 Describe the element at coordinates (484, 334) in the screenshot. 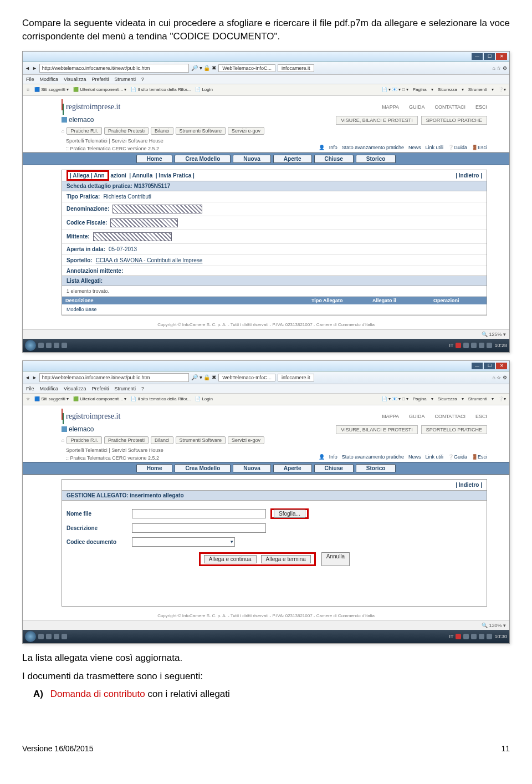

I see `zoom-icon: 🔍` at that location.